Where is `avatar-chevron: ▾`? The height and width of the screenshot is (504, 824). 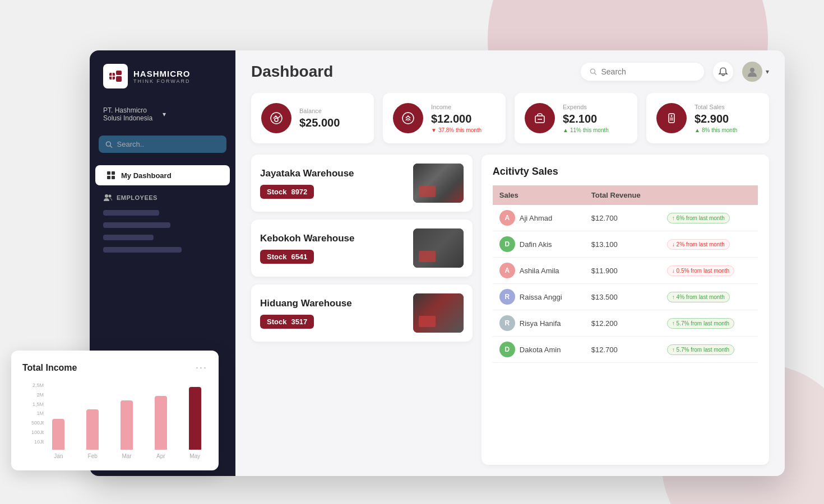
avatar-chevron: ▾ is located at coordinates (767, 72).